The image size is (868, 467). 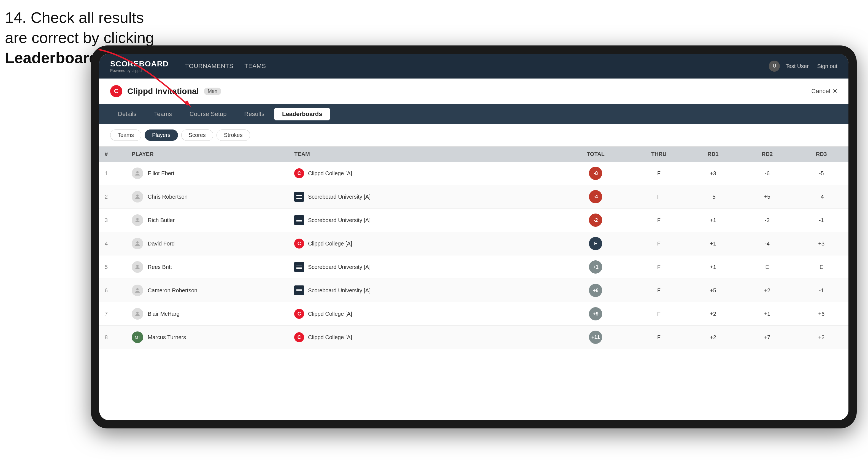 I want to click on score-badge: +11, so click(x=596, y=337).